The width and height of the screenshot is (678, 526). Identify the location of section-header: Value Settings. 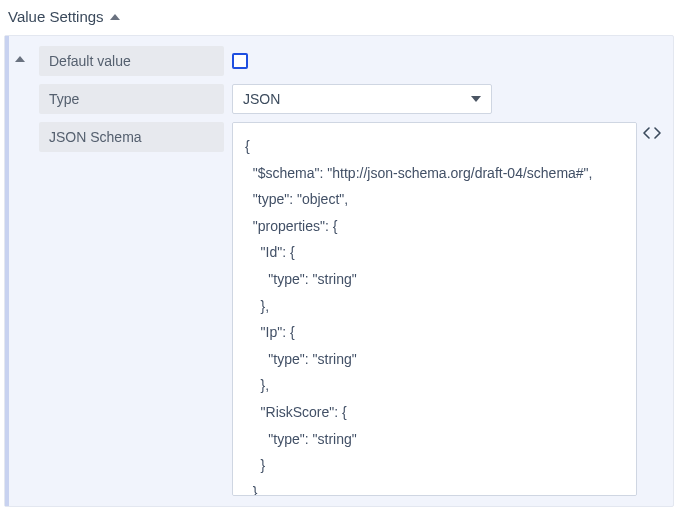
(339, 18).